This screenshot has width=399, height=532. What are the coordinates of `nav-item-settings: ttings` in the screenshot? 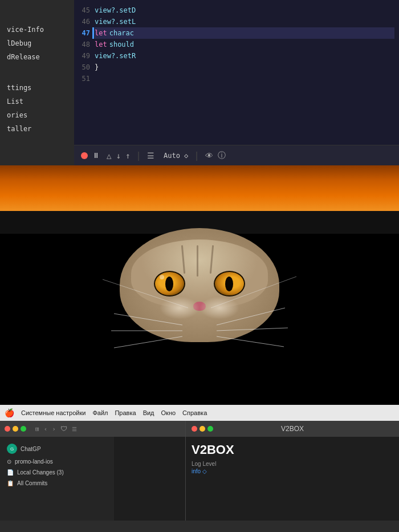 It's located at (37, 88).